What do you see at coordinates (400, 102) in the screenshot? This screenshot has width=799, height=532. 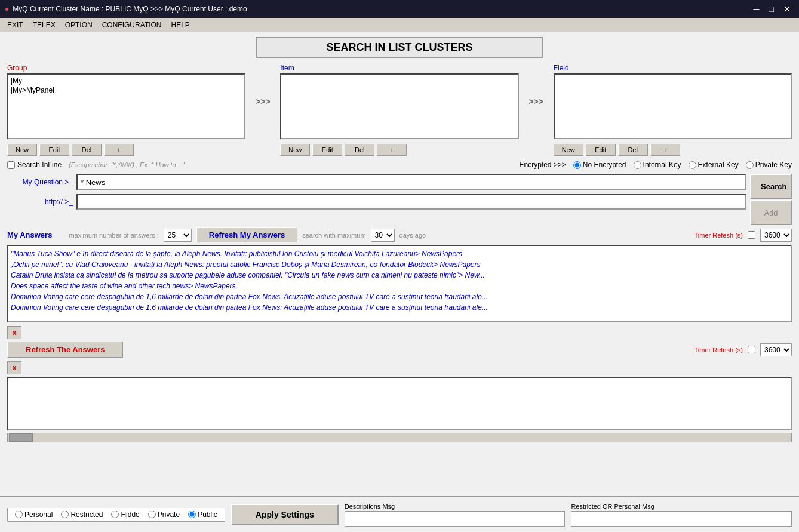 I see `three-col-section: Group |My |My>MyPanel >>> Item >>> Field` at bounding box center [400, 102].